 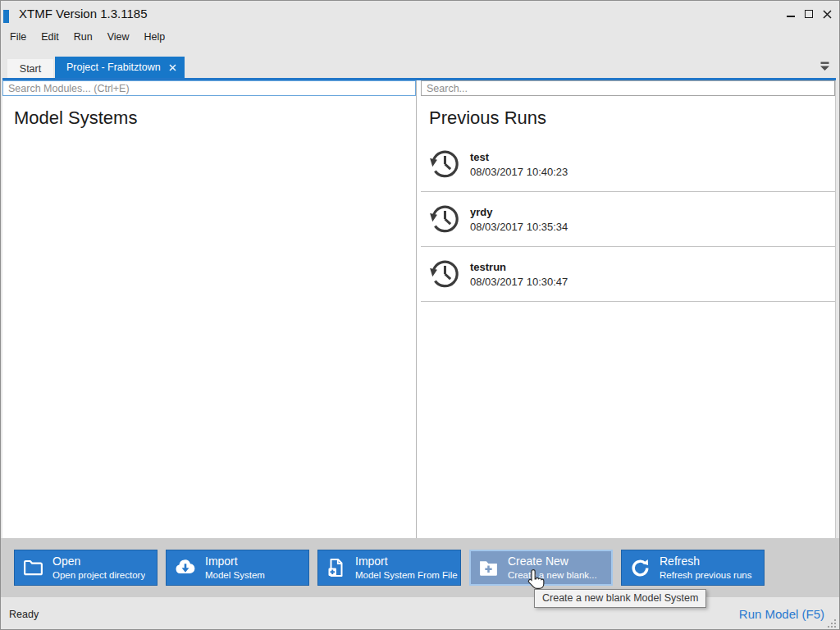 I want to click on tab-project: Project - Frabitztown, so click(x=120, y=67).